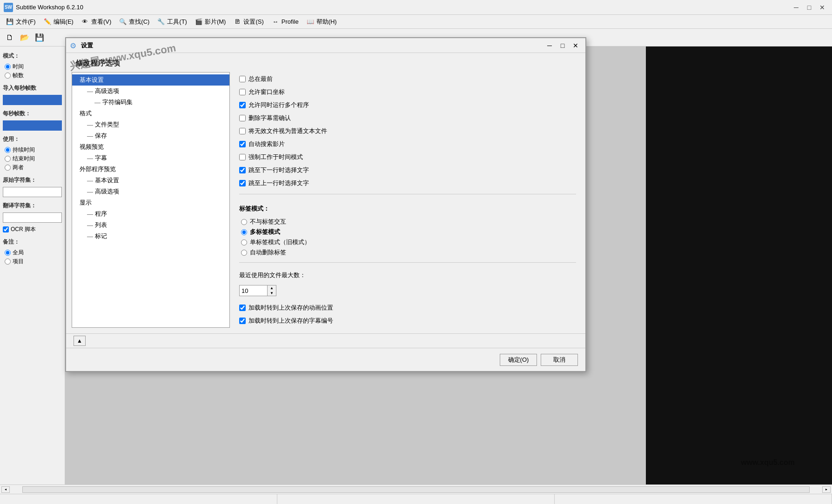  What do you see at coordinates (576, 46) in the screenshot?
I see `dialog-close-button: ✕` at bounding box center [576, 46].